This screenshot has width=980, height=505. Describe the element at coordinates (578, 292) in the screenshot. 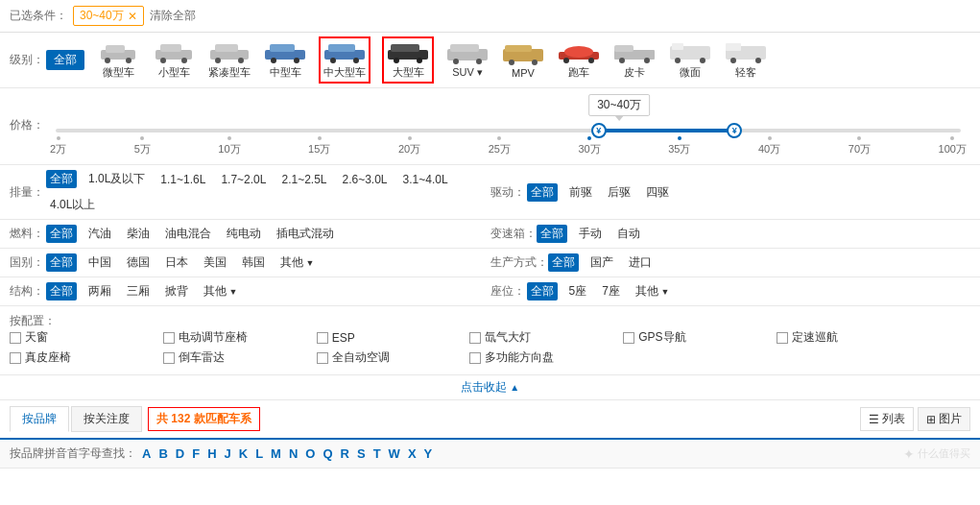

I see `seats-5: 5座` at that location.